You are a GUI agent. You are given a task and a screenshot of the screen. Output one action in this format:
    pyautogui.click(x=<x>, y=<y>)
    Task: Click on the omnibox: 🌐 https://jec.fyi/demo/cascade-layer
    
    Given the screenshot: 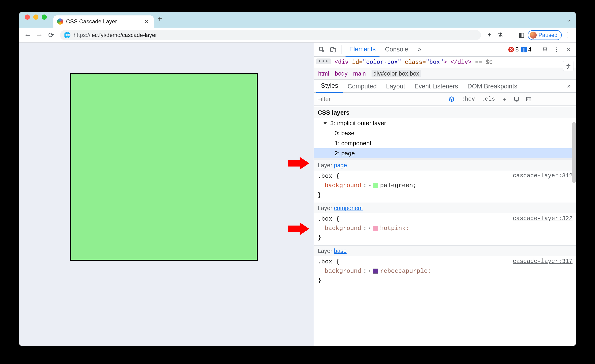 What is the action you would take?
    pyautogui.click(x=270, y=35)
    